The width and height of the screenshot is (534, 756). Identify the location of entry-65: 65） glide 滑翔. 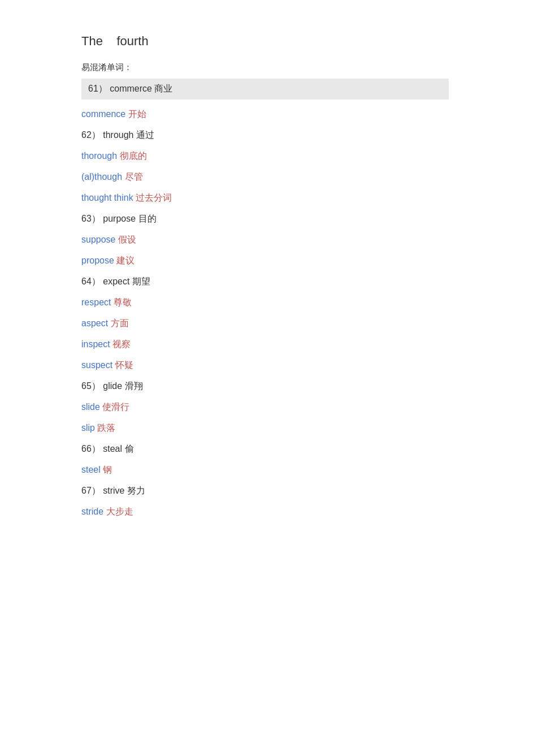
(295, 387).